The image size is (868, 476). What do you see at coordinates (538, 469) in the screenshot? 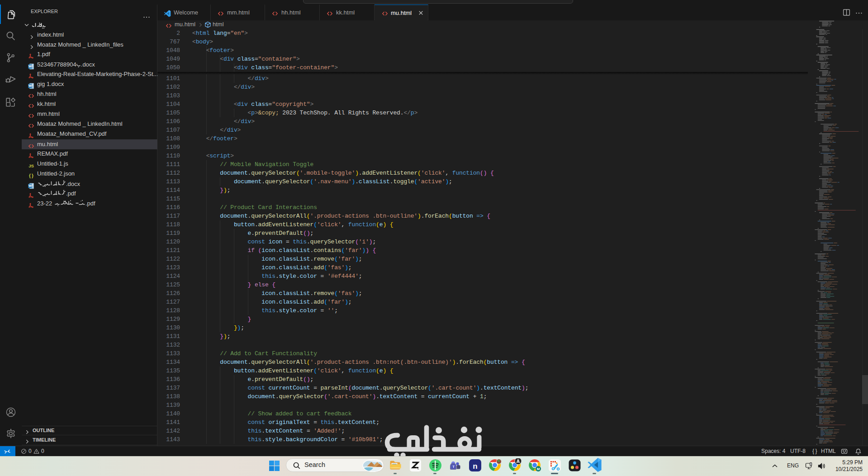
I see `svg-text: M` at bounding box center [538, 469].